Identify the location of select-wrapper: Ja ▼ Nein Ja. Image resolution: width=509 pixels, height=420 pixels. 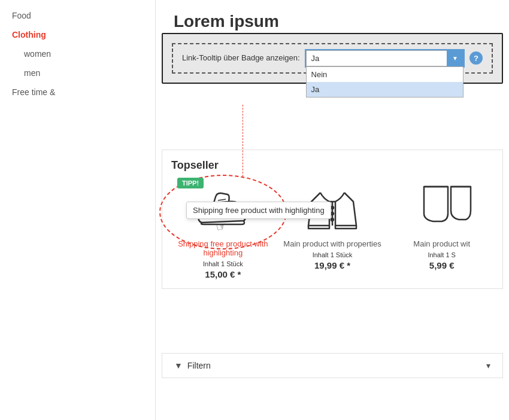
(384, 59).